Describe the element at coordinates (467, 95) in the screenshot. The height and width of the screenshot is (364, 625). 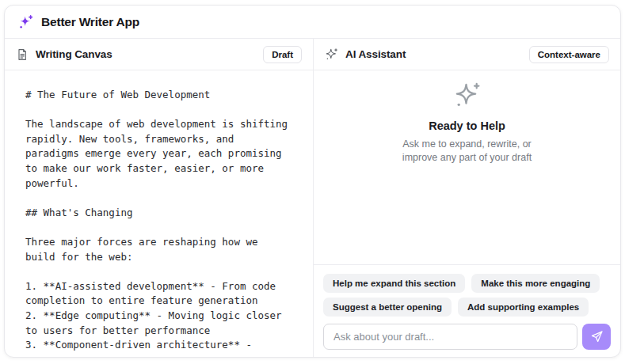
I see `sparkle-large-icon` at that location.